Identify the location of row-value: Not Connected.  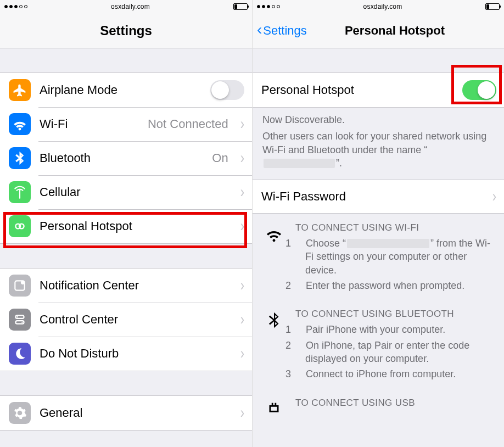
(188, 124).